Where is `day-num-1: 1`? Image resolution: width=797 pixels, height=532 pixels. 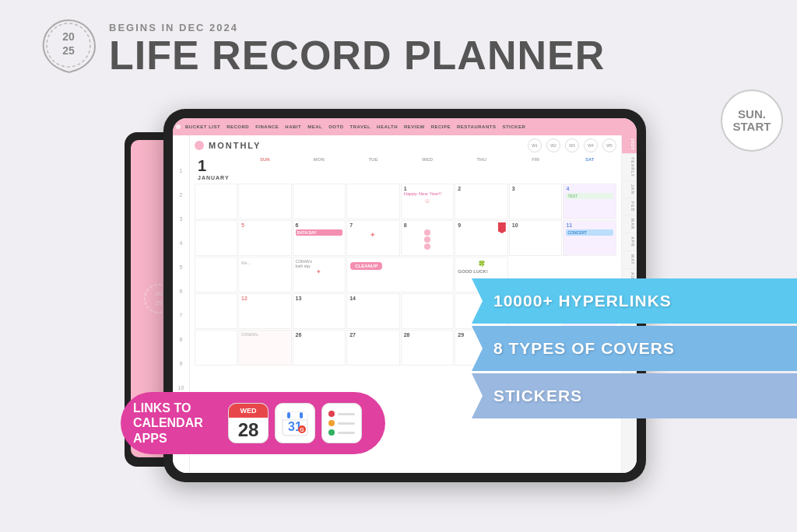
day-num-1: 1 is located at coordinates (428, 188).